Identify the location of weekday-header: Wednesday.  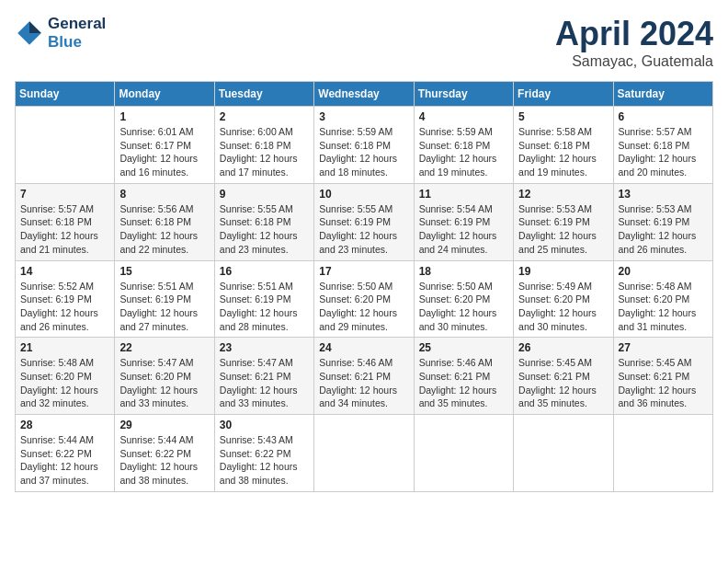
(364, 94).